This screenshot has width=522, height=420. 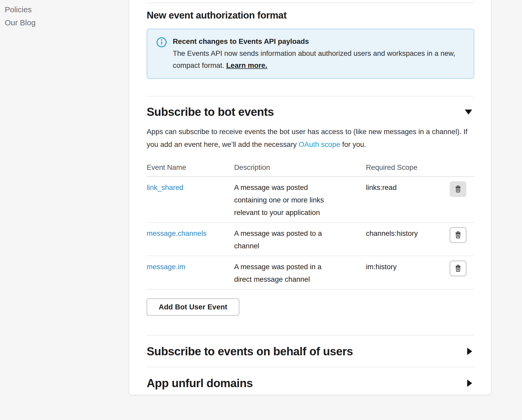 I want to click on event-link-message-im: message.im, so click(x=166, y=267).